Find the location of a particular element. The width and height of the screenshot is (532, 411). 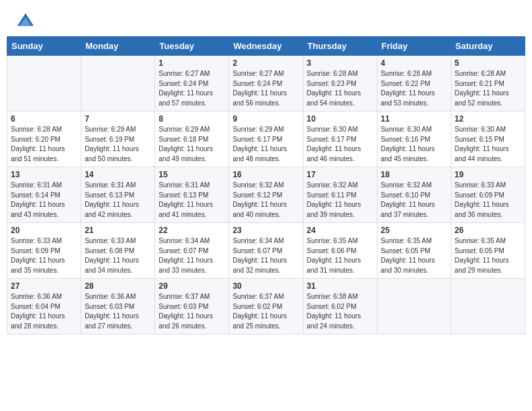

day-number: 20 is located at coordinates (44, 230).